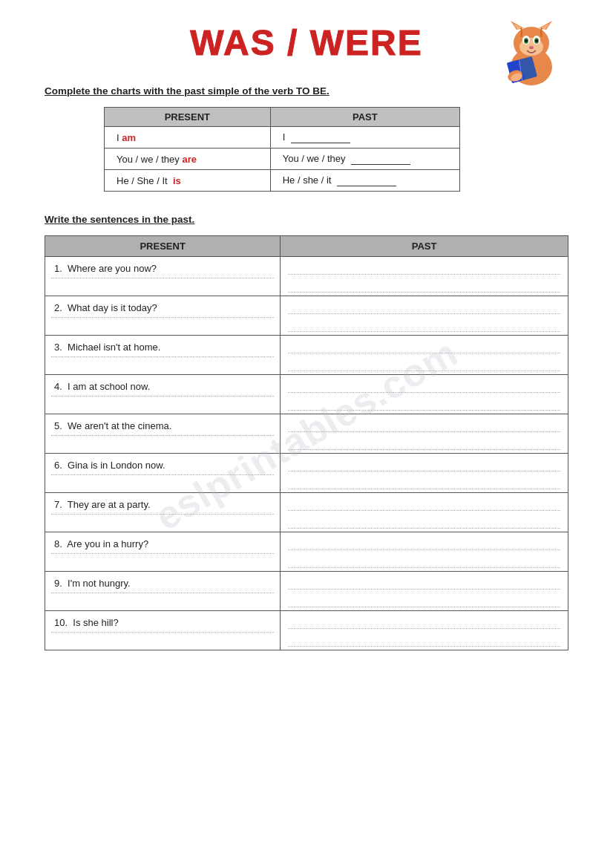 Image resolution: width=613 pixels, height=868 pixels. What do you see at coordinates (282, 138) in the screenshot?
I see `chart1-row-1: I am I` at bounding box center [282, 138].